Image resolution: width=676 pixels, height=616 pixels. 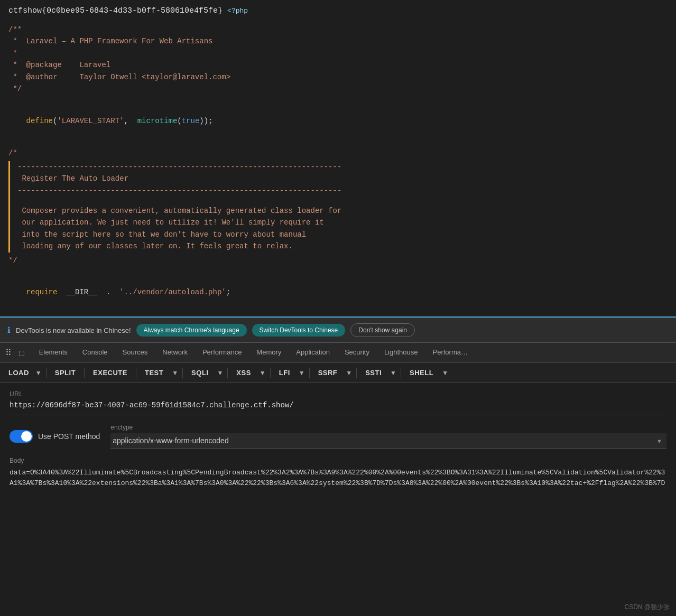 I want to click on test-btn: TEST, so click(x=154, y=373).